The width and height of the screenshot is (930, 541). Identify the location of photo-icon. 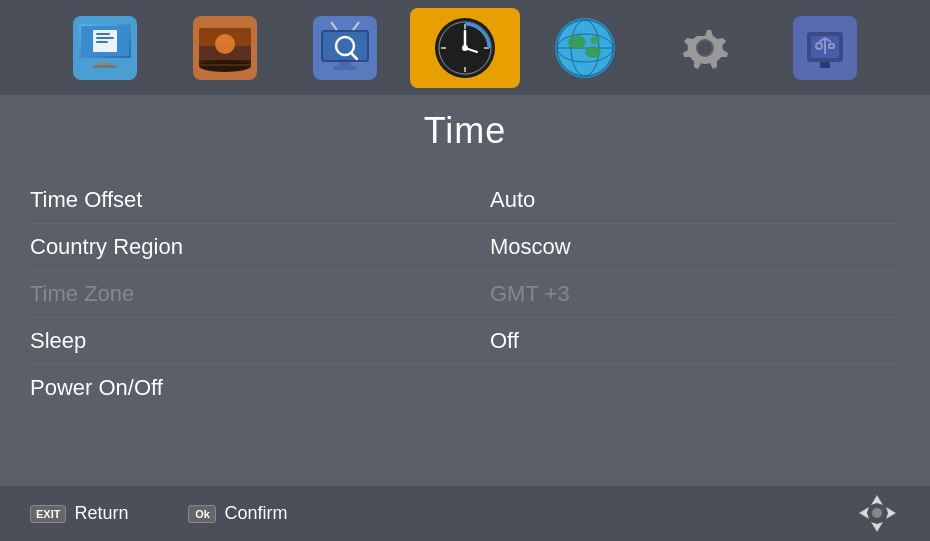
(225, 48).